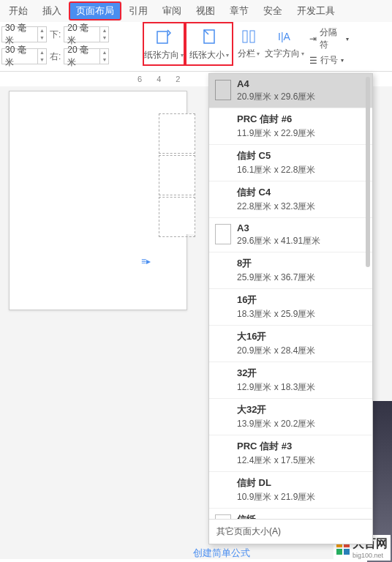 This screenshot has width=392, height=562. What do you see at coordinates (291, 454) in the screenshot?
I see `page-size-option: PRC 信封 #312.4厘米 x 17.5厘米` at bounding box center [291, 454].